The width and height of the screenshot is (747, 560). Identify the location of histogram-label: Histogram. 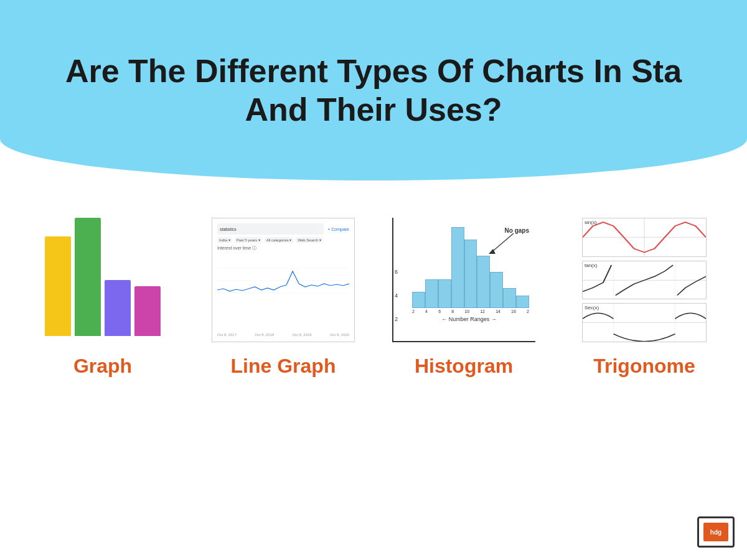
(464, 366).